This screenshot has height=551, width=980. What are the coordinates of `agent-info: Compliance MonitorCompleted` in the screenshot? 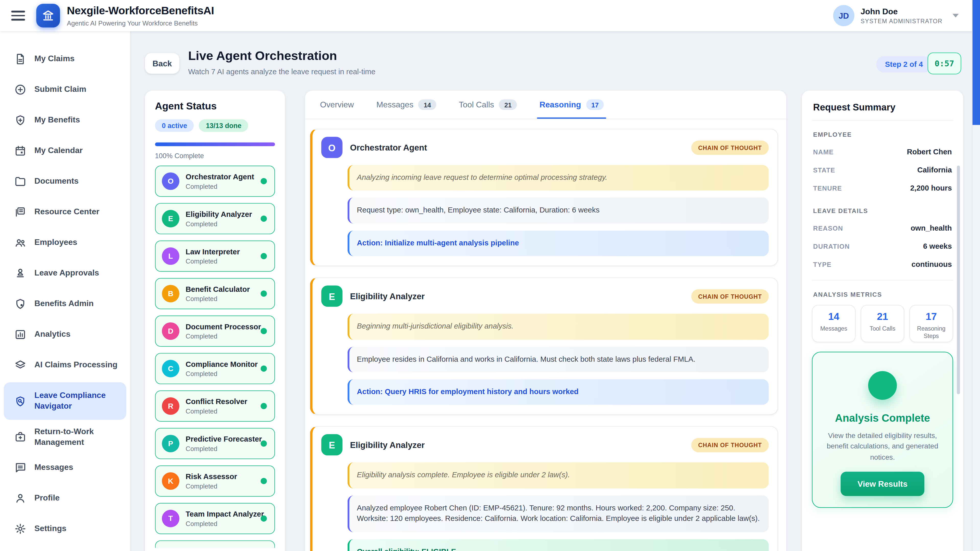 It's located at (223, 369).